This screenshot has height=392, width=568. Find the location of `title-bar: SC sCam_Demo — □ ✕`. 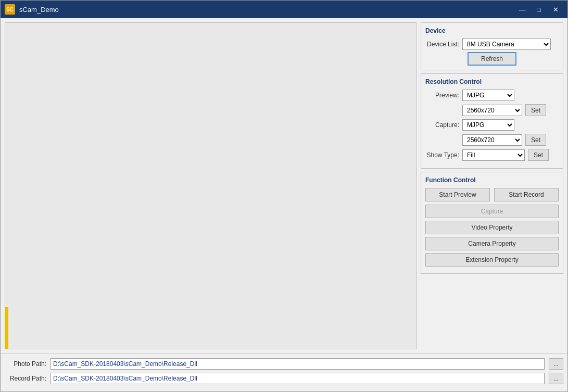

title-bar: SC sCam_Demo — □ ✕ is located at coordinates (284, 9).